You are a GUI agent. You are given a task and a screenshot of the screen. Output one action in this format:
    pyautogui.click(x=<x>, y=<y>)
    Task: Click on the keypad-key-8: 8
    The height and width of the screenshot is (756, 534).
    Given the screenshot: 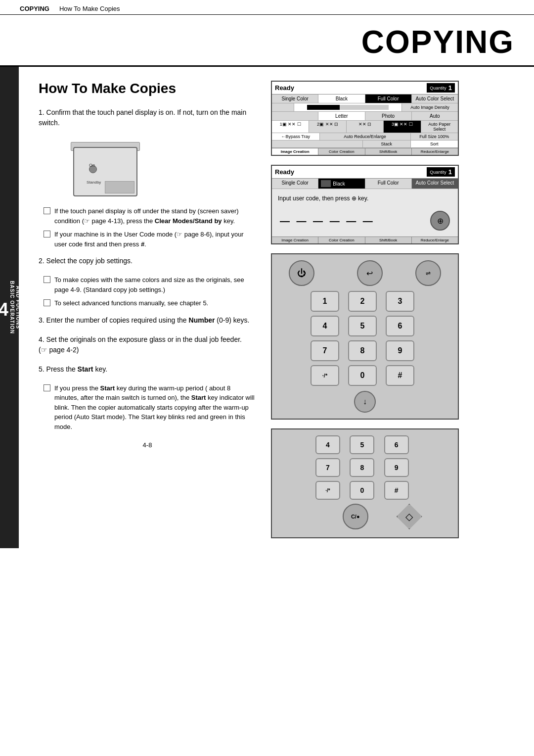 What is the action you would take?
    pyautogui.click(x=362, y=351)
    